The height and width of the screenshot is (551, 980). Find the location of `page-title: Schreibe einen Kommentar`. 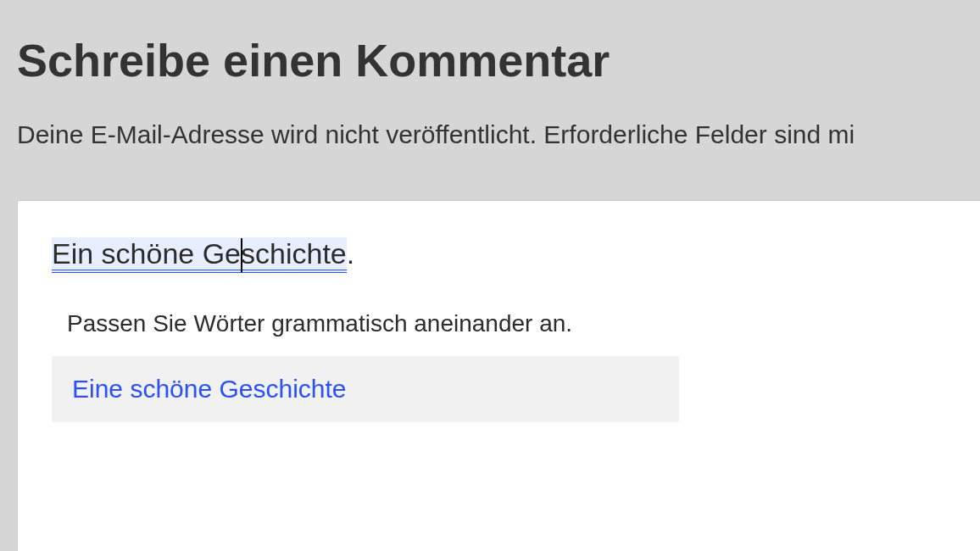

page-title: Schreibe einen Kommentar is located at coordinates (490, 60).